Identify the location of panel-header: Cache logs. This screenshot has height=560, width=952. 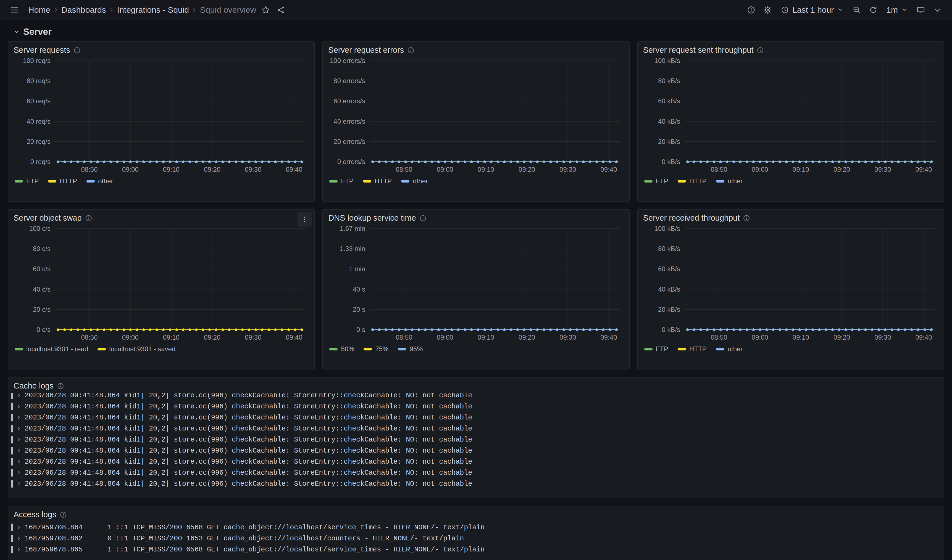
(476, 384).